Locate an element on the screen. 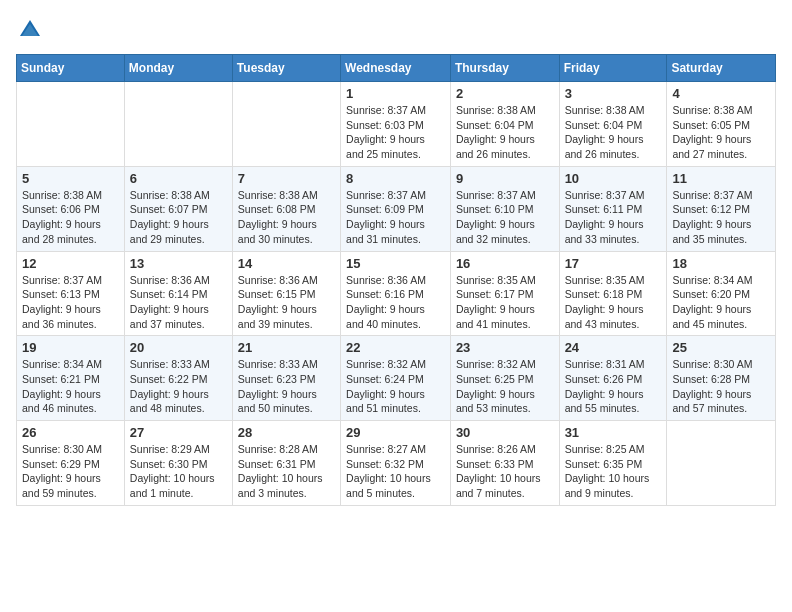  calendar-cell: 21Sunrise: 8:33 AMSunset: 6:23 PMDayligh… is located at coordinates (286, 378).